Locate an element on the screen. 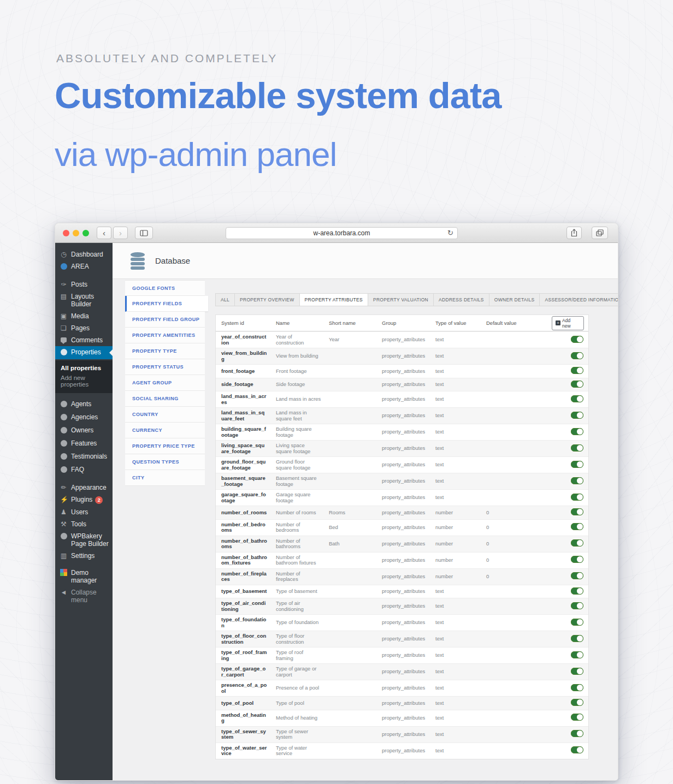 The image size is (673, 784). nav-item-property-type: PROPERTY TYPE is located at coordinates (165, 352).